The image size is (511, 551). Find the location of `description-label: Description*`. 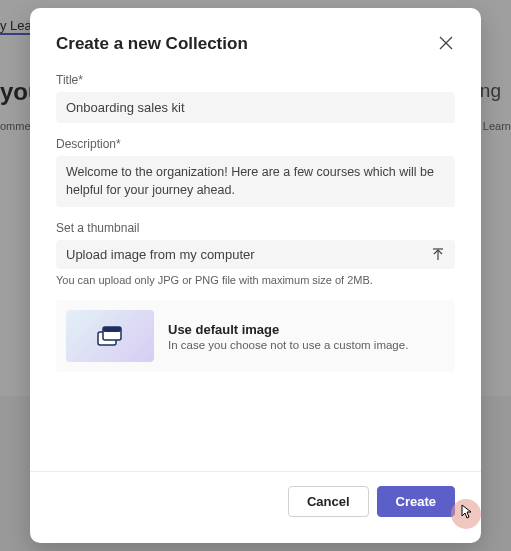

description-label: Description* is located at coordinates (256, 144).